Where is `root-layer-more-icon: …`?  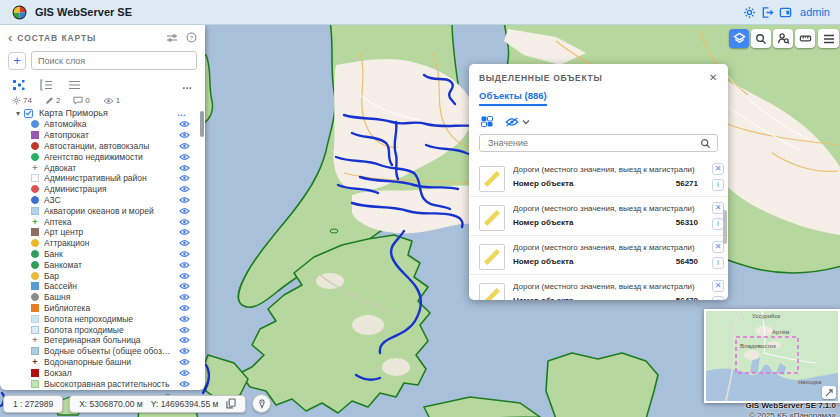 root-layer-more-icon: … is located at coordinates (182, 113).